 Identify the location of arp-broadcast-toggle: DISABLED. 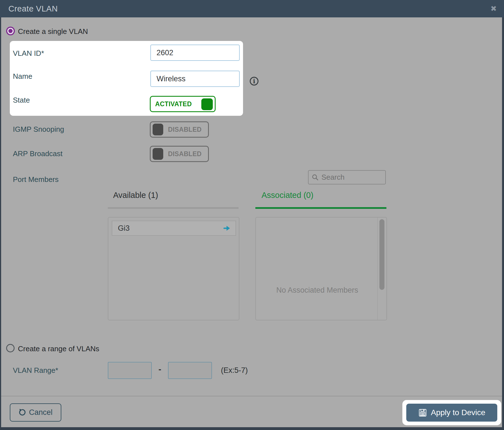
(179, 154).